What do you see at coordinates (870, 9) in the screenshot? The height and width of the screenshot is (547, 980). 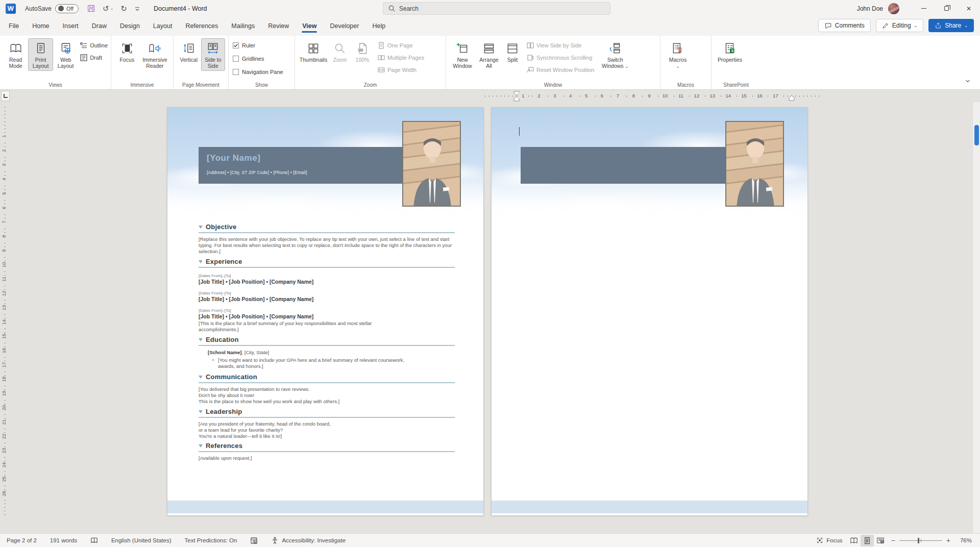 I see `user-name: John Doe` at bounding box center [870, 9].